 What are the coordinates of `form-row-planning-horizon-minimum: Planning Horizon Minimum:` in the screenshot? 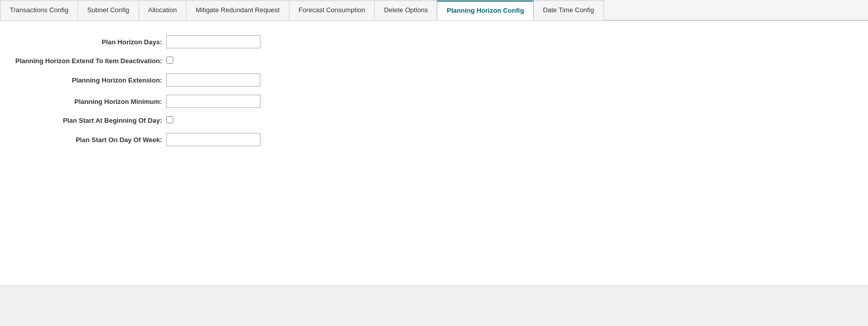 It's located at (138, 101).